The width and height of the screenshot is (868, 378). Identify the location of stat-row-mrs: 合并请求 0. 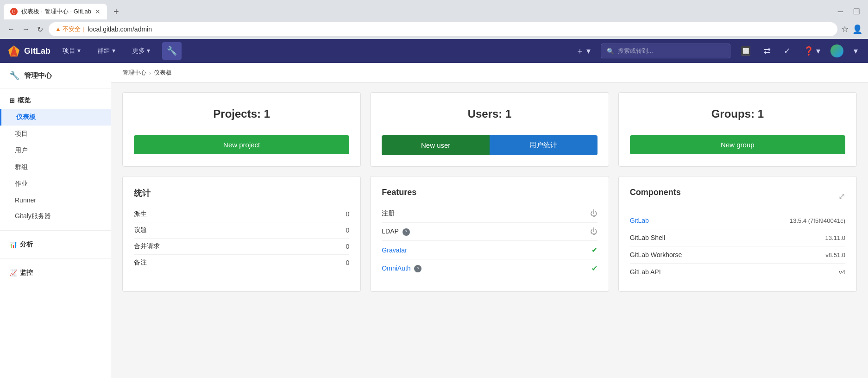
(242, 246).